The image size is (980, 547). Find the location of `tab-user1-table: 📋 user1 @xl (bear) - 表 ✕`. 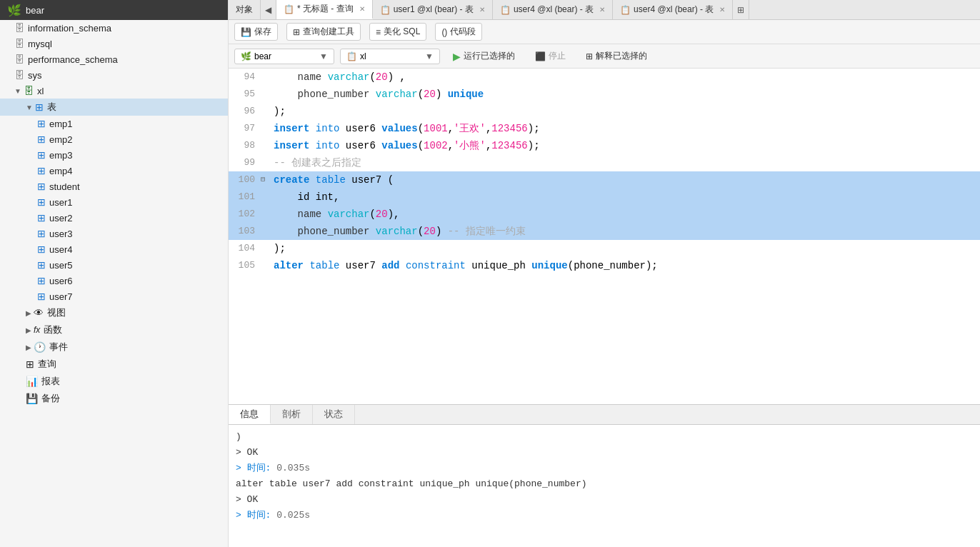

tab-user1-table: 📋 user1 @xl (bear) - 表 ✕ is located at coordinates (433, 10).